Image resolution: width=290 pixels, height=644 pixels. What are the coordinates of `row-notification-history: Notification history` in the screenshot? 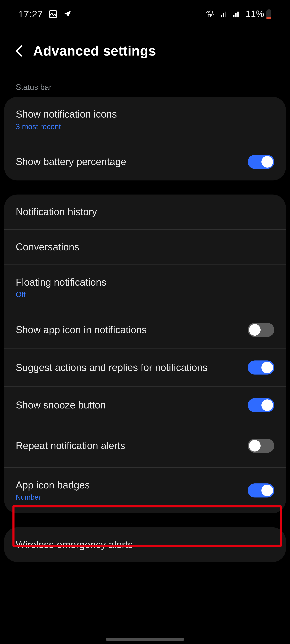 It's located at (145, 212).